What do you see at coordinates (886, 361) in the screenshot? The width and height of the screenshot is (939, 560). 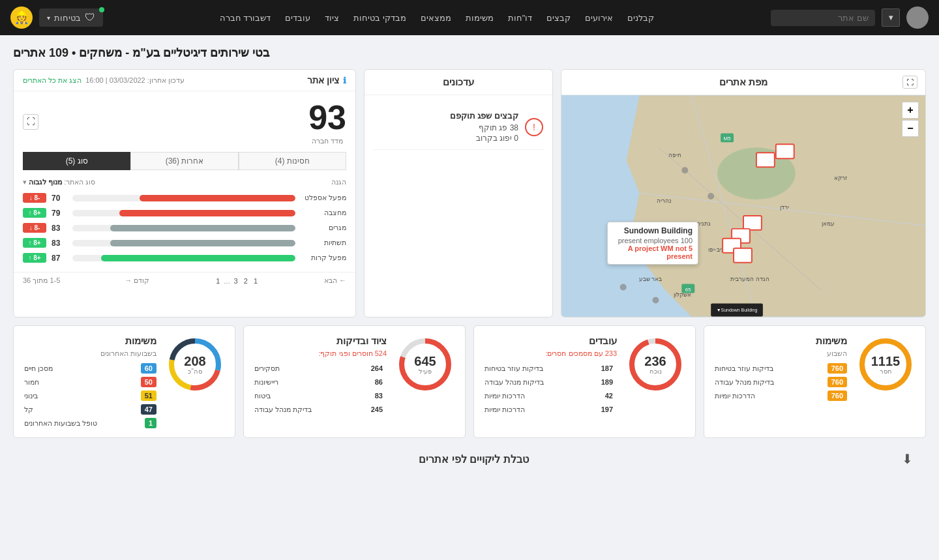 I see `donut-number: 1115` at bounding box center [886, 361].